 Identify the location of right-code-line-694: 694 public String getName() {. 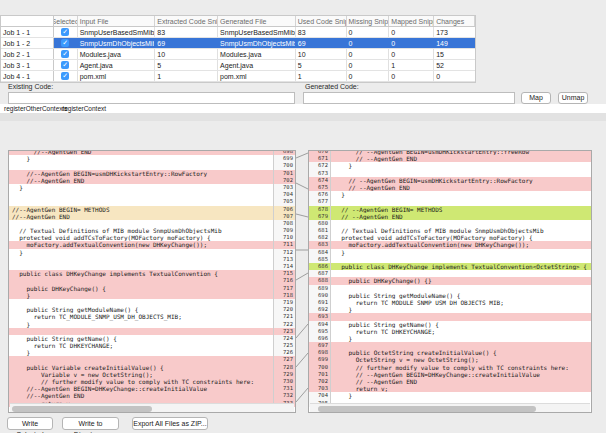
(450, 324).